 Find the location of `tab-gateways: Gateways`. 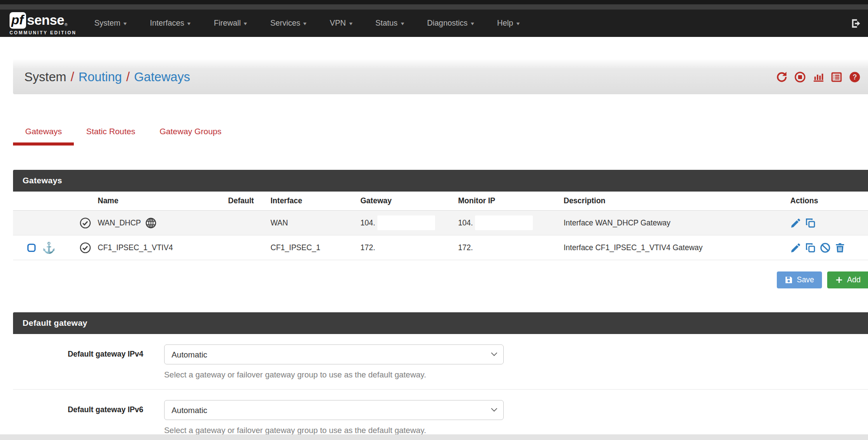

tab-gateways: Gateways is located at coordinates (43, 133).